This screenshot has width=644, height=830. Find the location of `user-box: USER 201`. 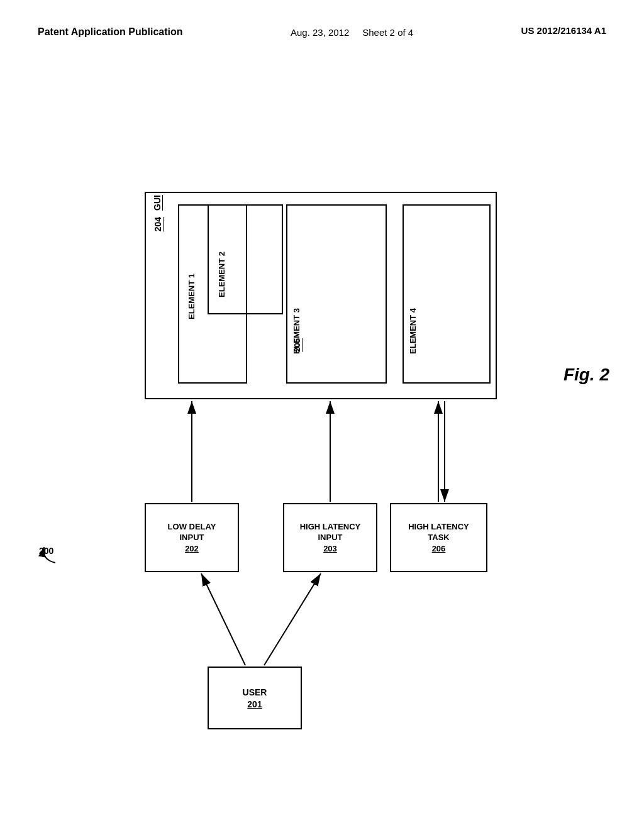

user-box: USER 201 is located at coordinates (255, 698).